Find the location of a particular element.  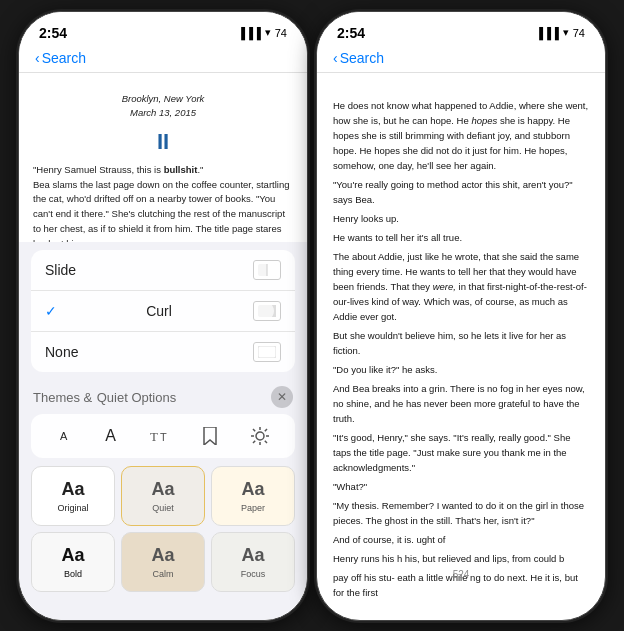

close-button: ✕ is located at coordinates (282, 397).